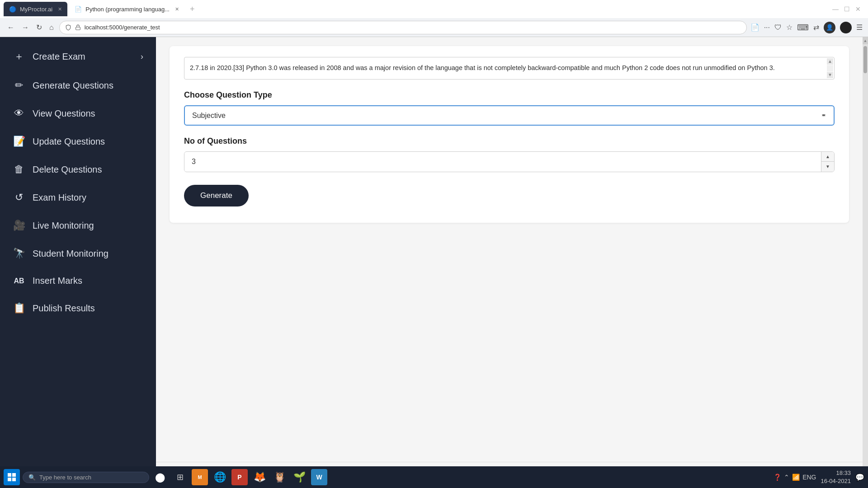  I want to click on avatar-icon, so click(846, 28).